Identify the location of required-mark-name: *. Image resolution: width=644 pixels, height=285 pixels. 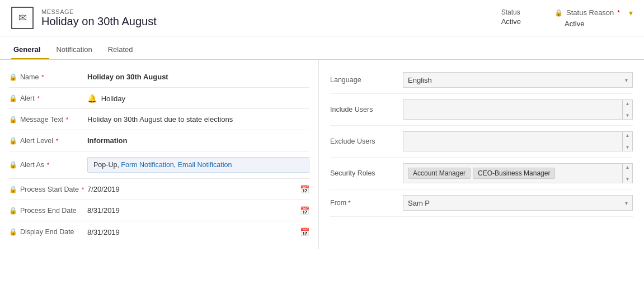
(43, 77).